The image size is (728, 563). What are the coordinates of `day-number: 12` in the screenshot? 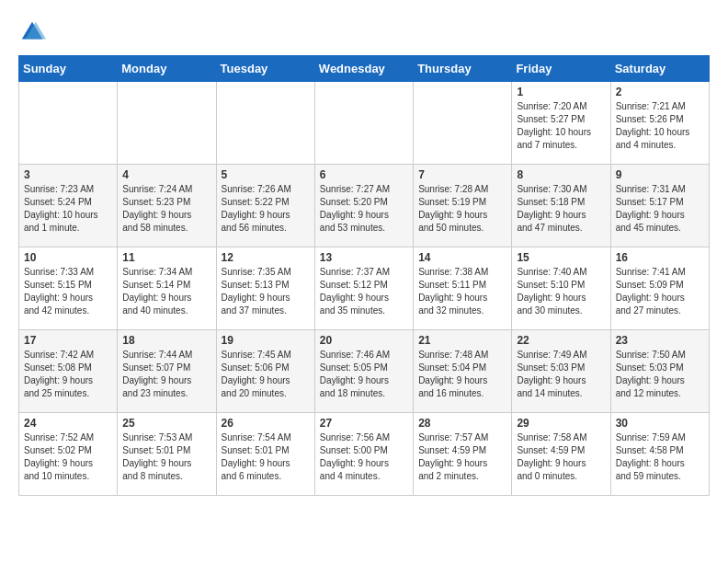 It's located at (266, 258).